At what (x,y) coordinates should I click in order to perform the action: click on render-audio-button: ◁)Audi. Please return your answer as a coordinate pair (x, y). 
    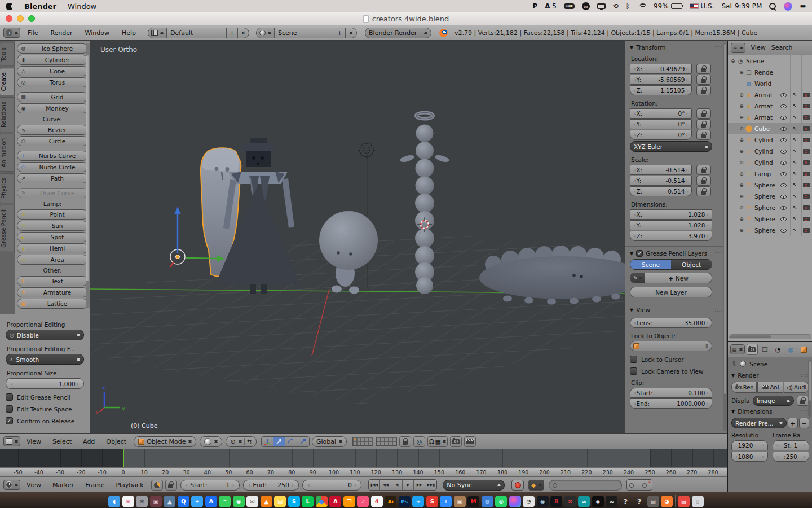
    Looking at the image, I should click on (796, 387).